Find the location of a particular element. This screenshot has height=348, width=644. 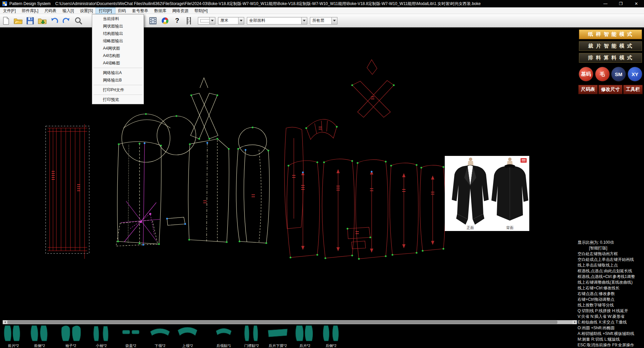

menu-item-net-diagram-output: 网状图输出 is located at coordinates (118, 26).